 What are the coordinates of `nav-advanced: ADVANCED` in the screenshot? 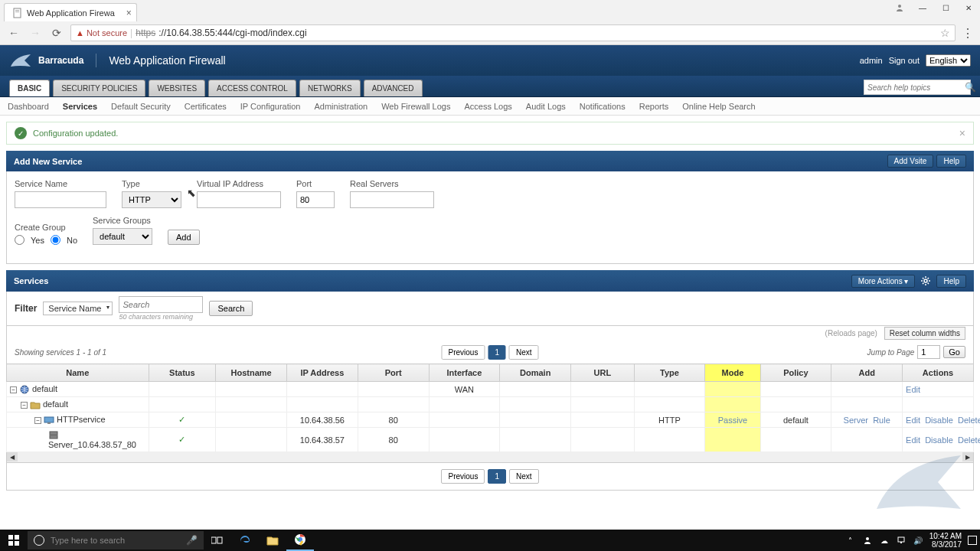 It's located at (394, 88).